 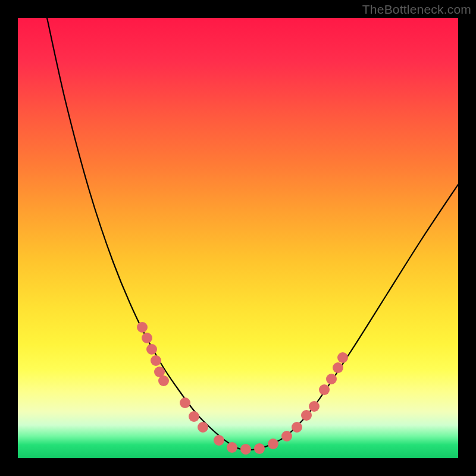 What do you see at coordinates (416, 10) in the screenshot?
I see `watermark-text: TheBottleneck.com` at bounding box center [416, 10].